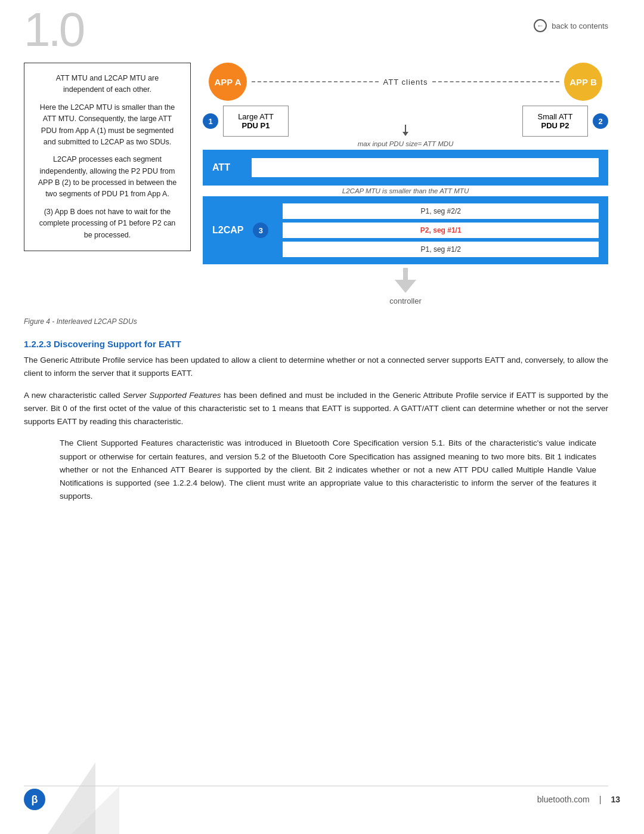 The image size is (644, 834). Describe the element at coordinates (316, 344) in the screenshot. I see `section-heading: 1.2.2.3 Discovering Support for EATT` at that location.